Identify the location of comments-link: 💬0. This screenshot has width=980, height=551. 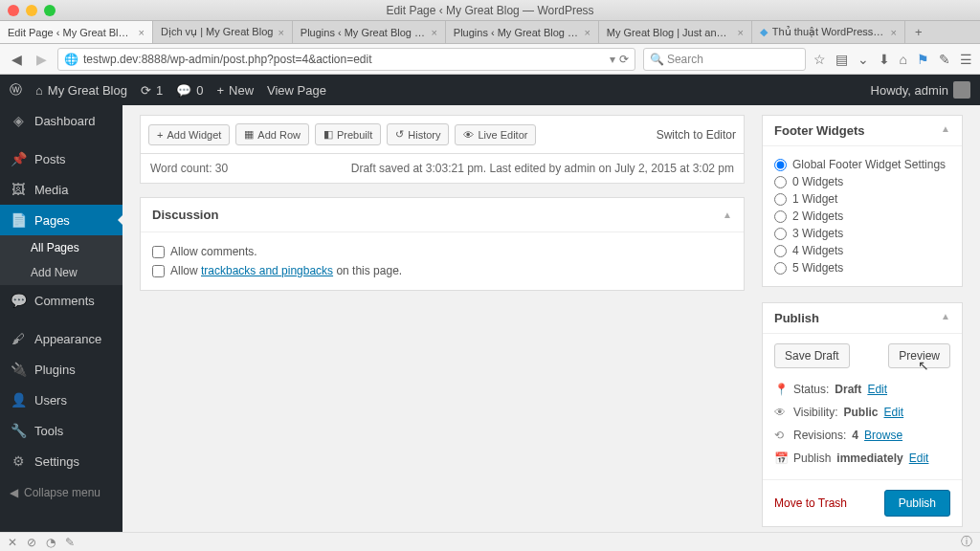
(189, 90).